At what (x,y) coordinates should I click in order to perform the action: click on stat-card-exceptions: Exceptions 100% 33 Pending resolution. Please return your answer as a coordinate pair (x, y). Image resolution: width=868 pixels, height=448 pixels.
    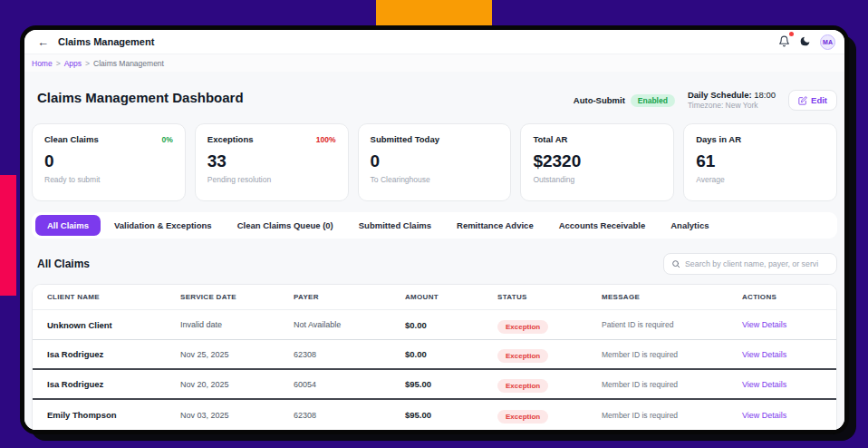
    Looking at the image, I should click on (272, 162).